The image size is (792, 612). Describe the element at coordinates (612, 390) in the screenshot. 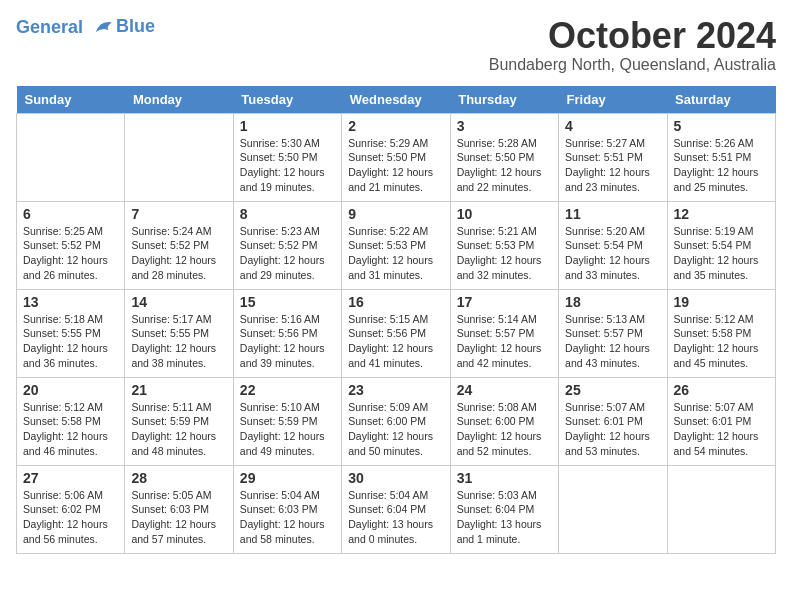

I see `day-number: 25` at that location.